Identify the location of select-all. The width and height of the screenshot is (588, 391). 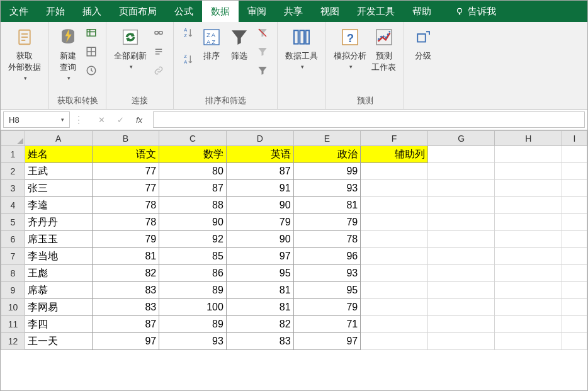
(13, 139).